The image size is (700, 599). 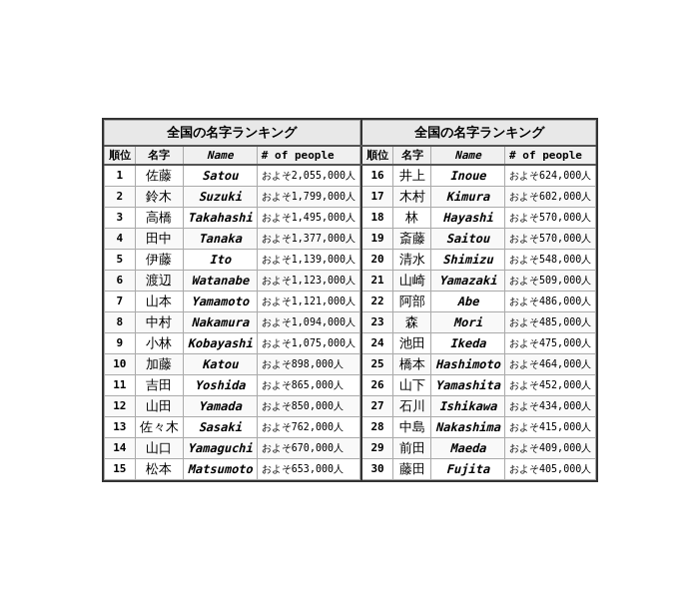 I want to click on rank-cell: 24, so click(x=377, y=343).